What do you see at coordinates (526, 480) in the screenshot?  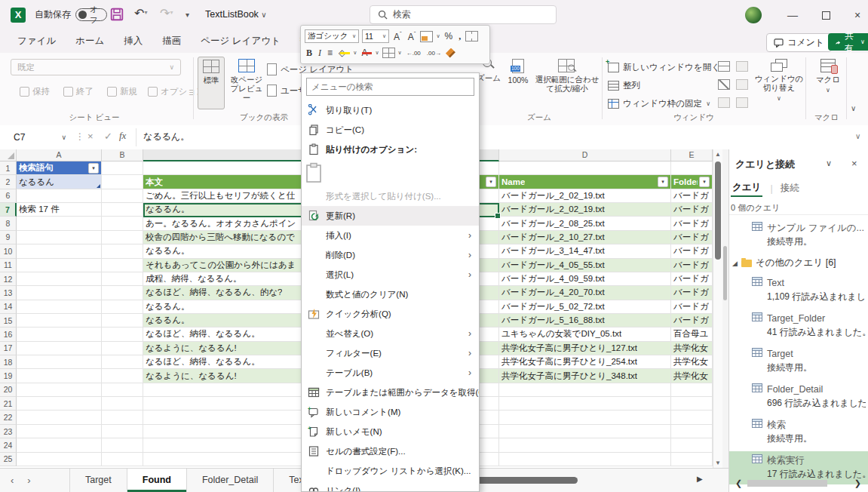 I see `horizontal-scroll-thumb` at bounding box center [526, 480].